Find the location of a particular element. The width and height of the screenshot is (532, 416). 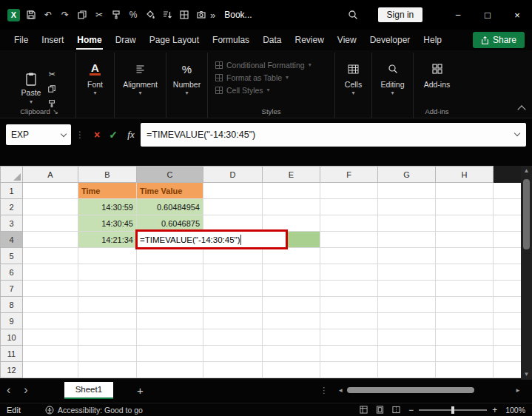

close-button: × is located at coordinates (517, 15).